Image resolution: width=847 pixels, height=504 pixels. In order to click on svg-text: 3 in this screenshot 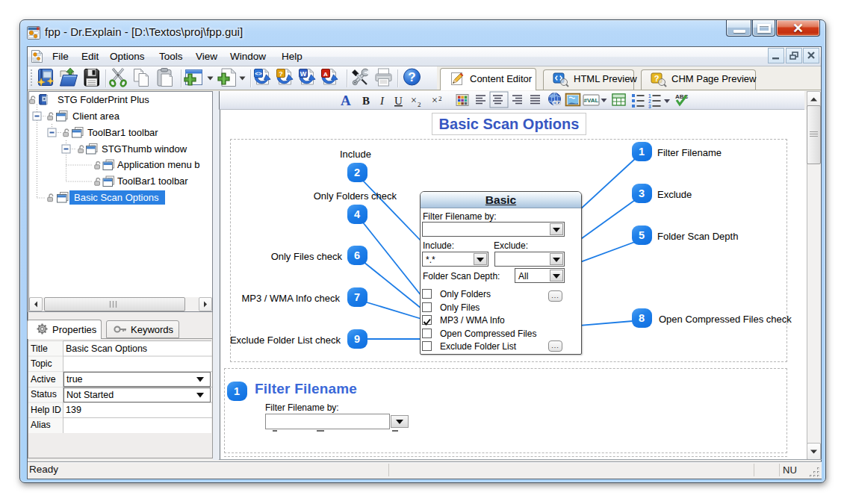, I will do `click(650, 106)`.